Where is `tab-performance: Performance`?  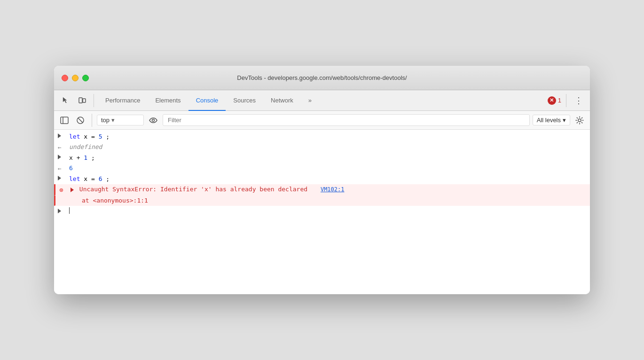 tab-performance: Performance is located at coordinates (123, 101).